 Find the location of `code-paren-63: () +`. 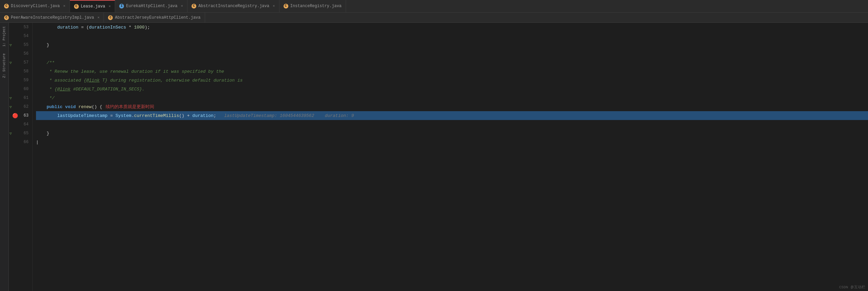

code-paren-63: () + is located at coordinates (185, 116).